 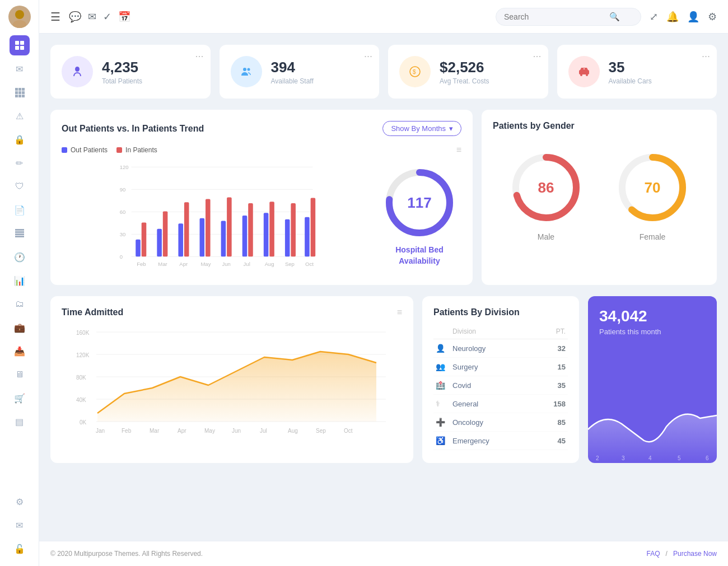 I want to click on footer-faq-link: FAQ, so click(x=654, y=554).